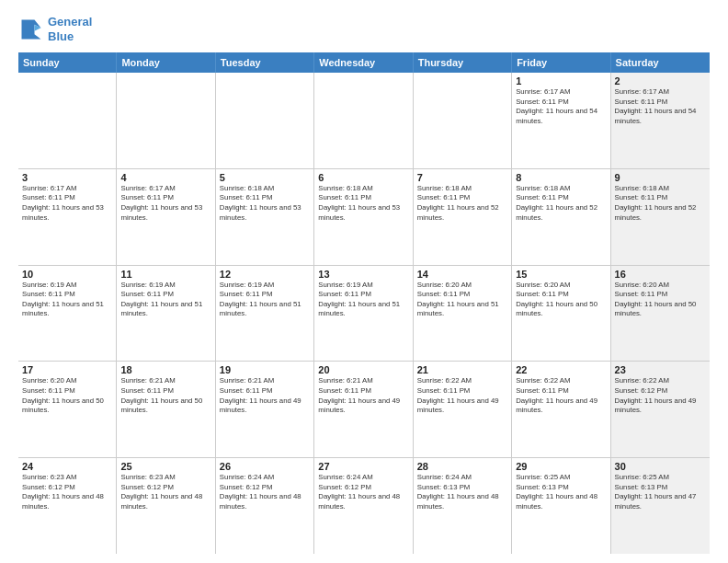 The width and height of the screenshot is (728, 563). What do you see at coordinates (561, 370) in the screenshot?
I see `day-number: 22` at bounding box center [561, 370].